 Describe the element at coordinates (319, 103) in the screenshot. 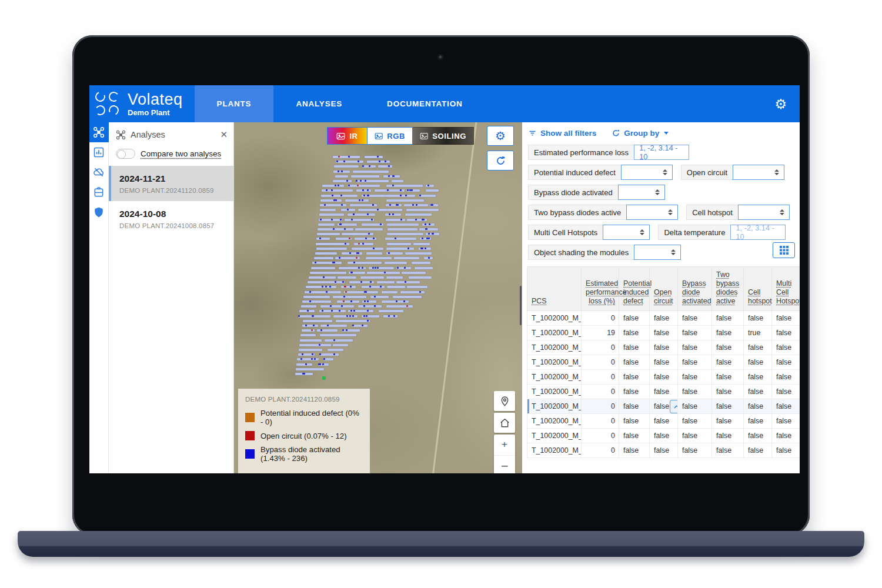

I see `tab-analyses: ANALYSES` at that location.